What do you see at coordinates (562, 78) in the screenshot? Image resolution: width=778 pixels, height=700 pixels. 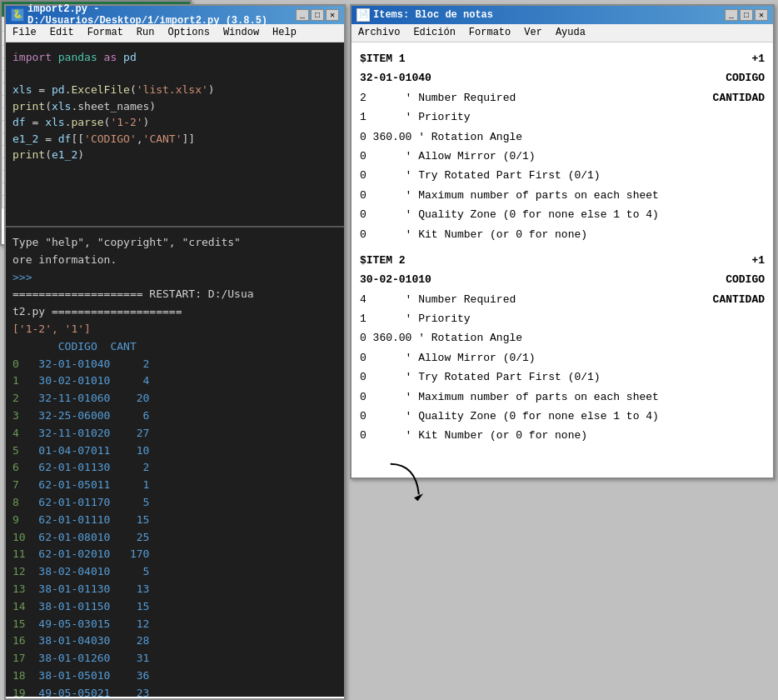 I see `item1-code-row: 32-01-01040 CODIGO` at bounding box center [562, 78].